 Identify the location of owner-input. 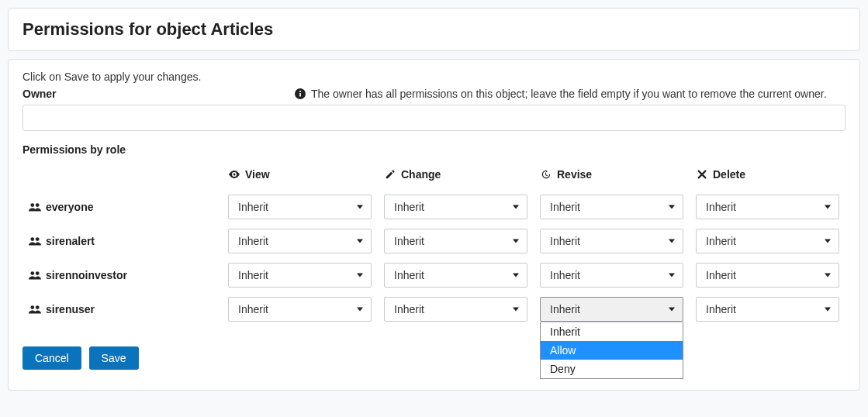
(434, 118).